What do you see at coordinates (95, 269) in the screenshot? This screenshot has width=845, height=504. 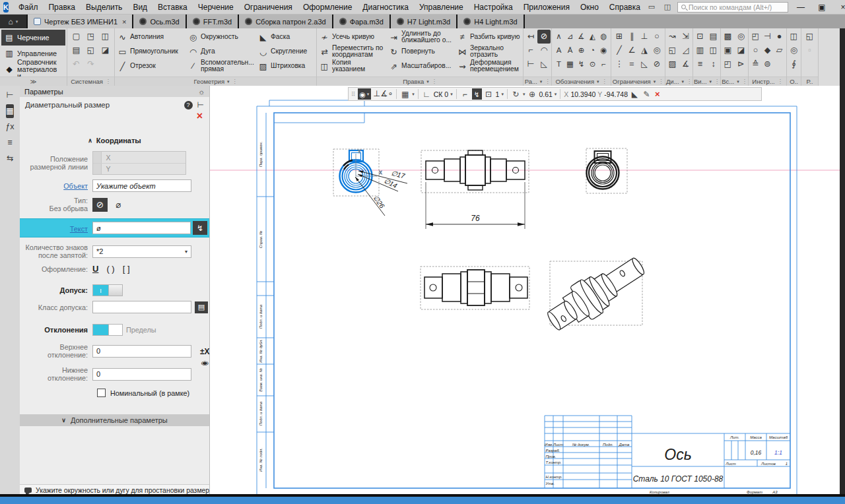 I see `underline-button: U` at bounding box center [95, 269].